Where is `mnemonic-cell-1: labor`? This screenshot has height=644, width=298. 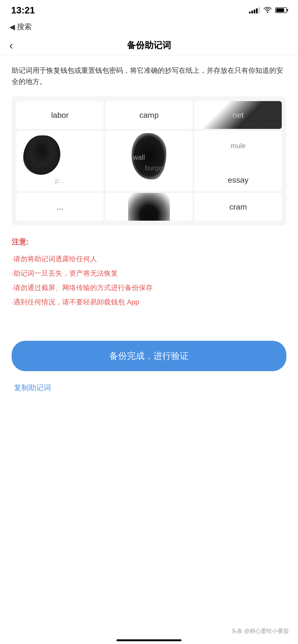 mnemonic-cell-1: labor is located at coordinates (60, 115).